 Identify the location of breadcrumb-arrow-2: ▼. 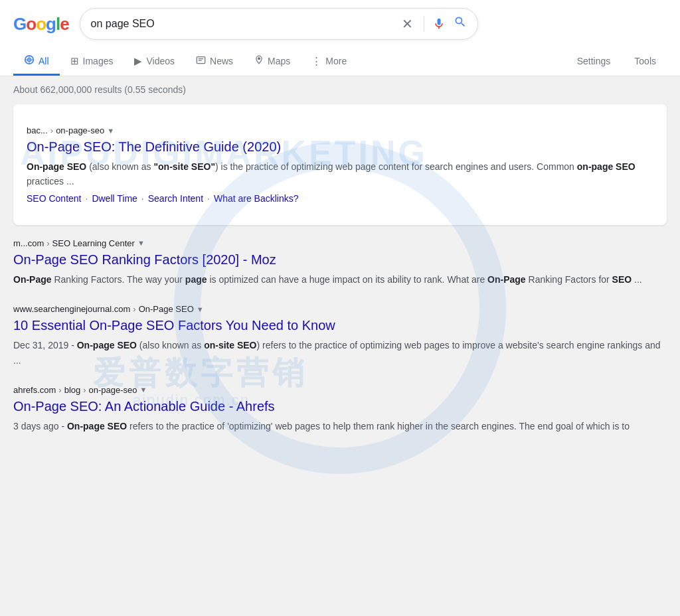
(141, 243).